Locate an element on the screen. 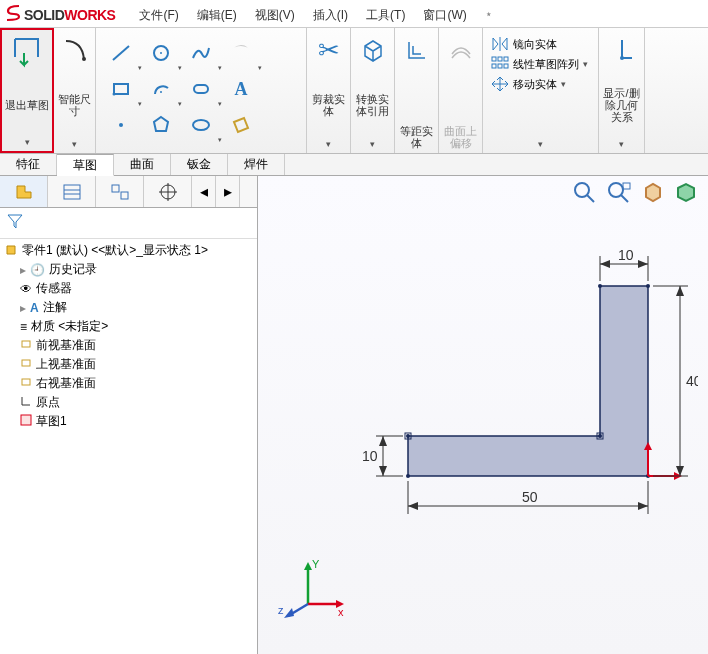  property-manager-tab is located at coordinates (72, 192).